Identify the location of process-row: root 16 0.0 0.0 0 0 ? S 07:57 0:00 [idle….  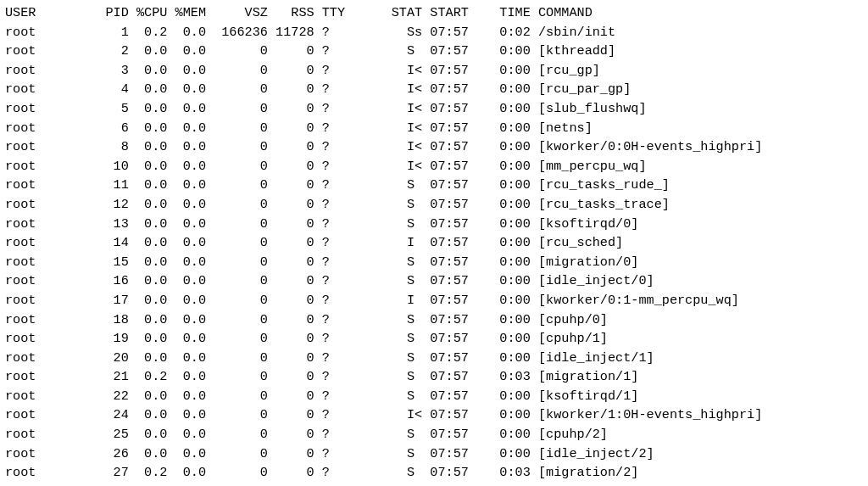
(434, 282).